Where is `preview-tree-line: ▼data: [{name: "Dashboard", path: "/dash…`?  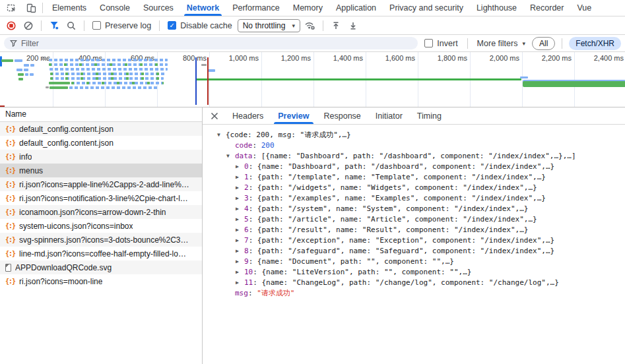 preview-tree-line: ▼data: [{name: "Dashboard", path: "/dash… is located at coordinates (418, 156).